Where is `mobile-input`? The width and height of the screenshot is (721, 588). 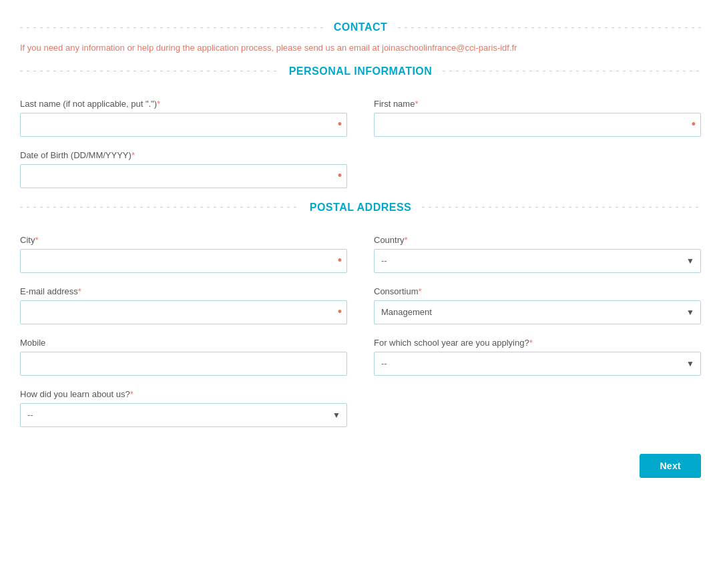 mobile-input is located at coordinates (184, 364).